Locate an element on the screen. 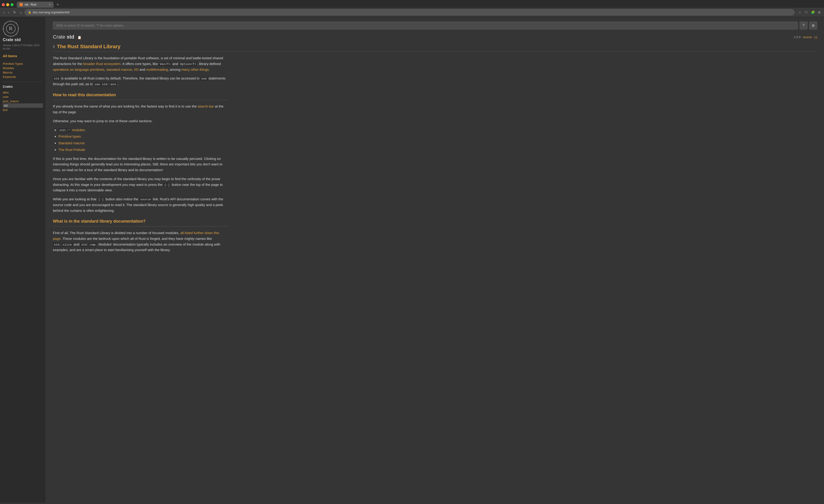 Image resolution: width=824 pixels, height=504 pixels. link-rust-prelude: The Rust Prelude is located at coordinates (72, 150).